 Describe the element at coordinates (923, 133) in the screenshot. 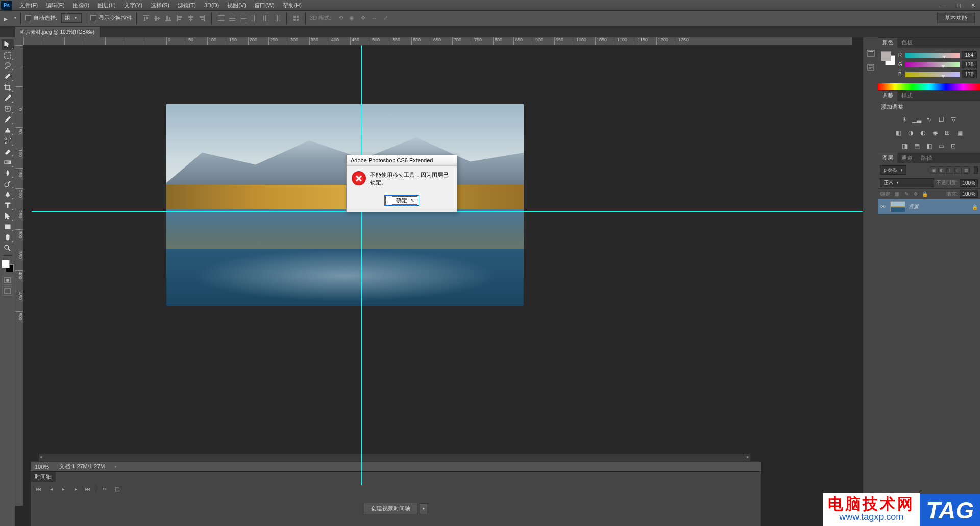

I see `bw-icon: ◐` at that location.